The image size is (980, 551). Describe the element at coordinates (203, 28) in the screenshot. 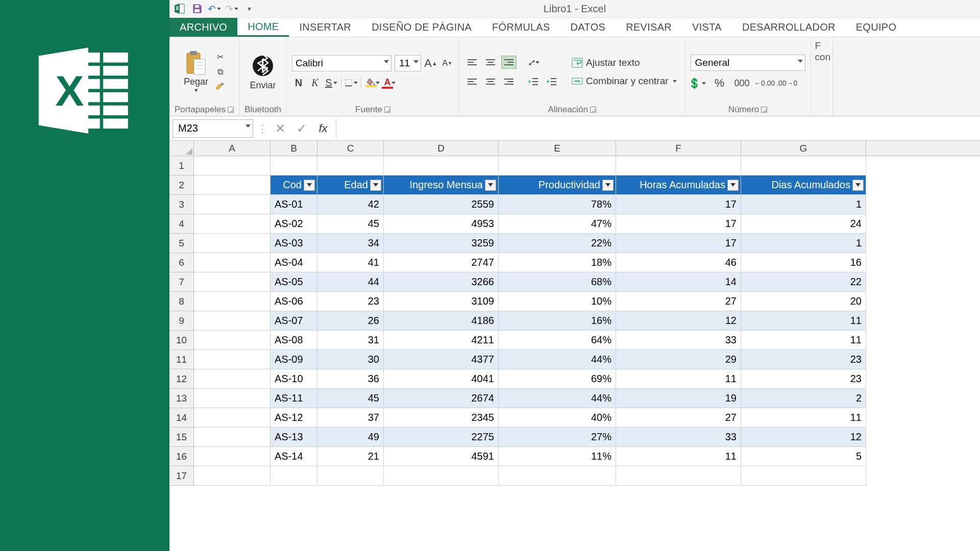

I see `tab-archivo: ARCHIVO` at that location.